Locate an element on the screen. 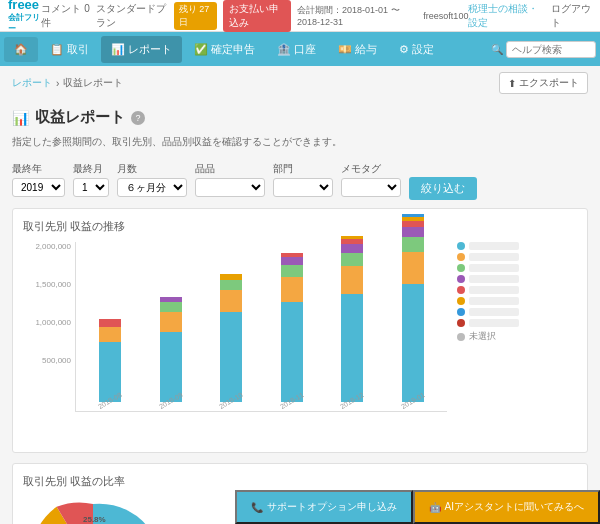 Image resolution: width=600 pixels, height=524 pixels. title-icon: 📊 is located at coordinates (20, 118).